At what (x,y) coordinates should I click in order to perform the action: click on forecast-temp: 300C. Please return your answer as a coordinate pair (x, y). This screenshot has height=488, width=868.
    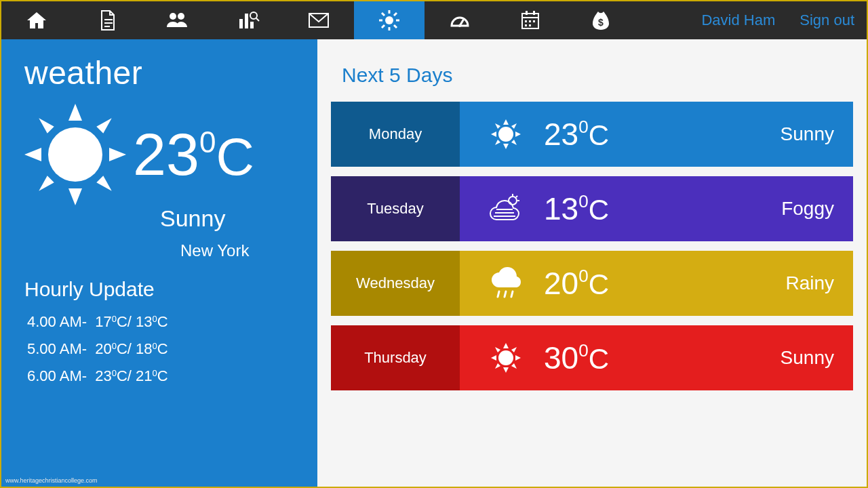
    Looking at the image, I should click on (576, 358).